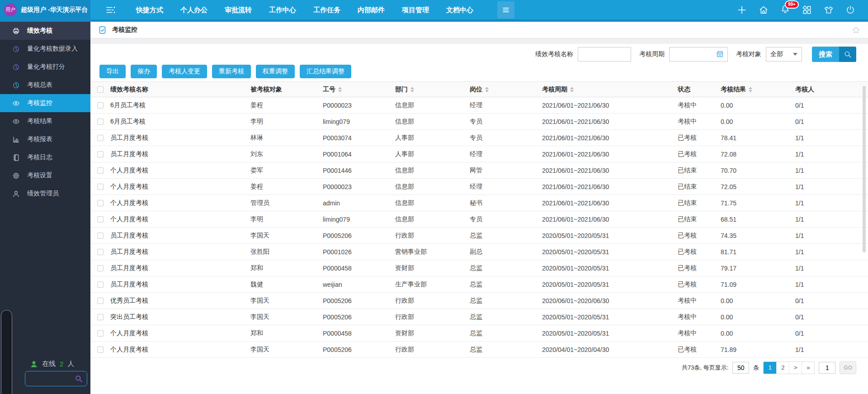 This screenshot has width=868, height=394. I want to click on top-menu-item: 个人办公, so click(194, 10).